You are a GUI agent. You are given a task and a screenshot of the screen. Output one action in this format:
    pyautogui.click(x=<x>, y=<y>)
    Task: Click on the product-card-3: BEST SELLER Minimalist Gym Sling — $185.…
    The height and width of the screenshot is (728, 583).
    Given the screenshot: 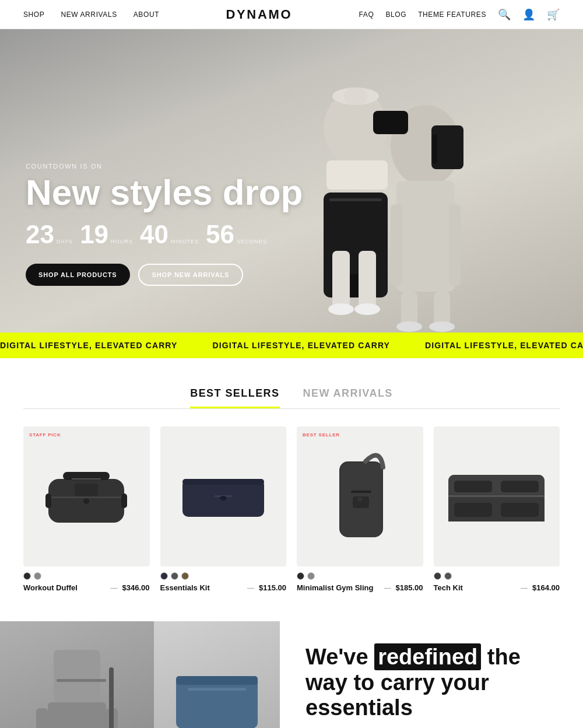 What is the action you would take?
    pyautogui.click(x=360, y=509)
    